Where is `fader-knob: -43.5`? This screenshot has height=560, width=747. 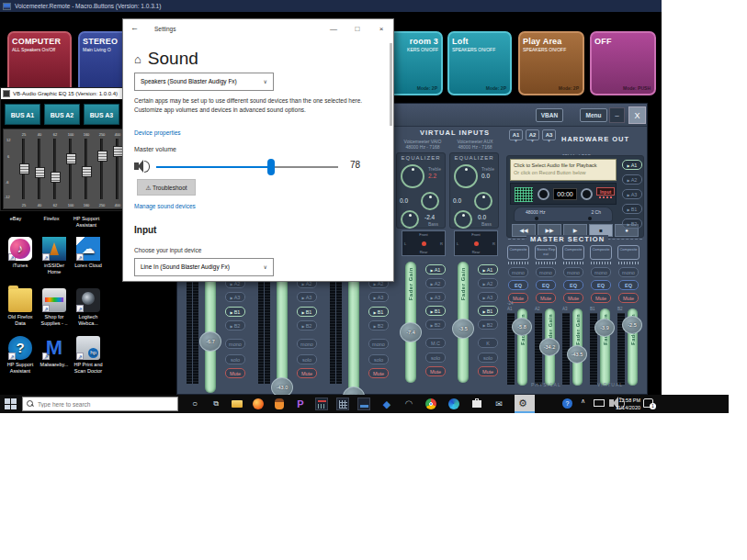 fader-knob: -43.5 is located at coordinates (577, 354).